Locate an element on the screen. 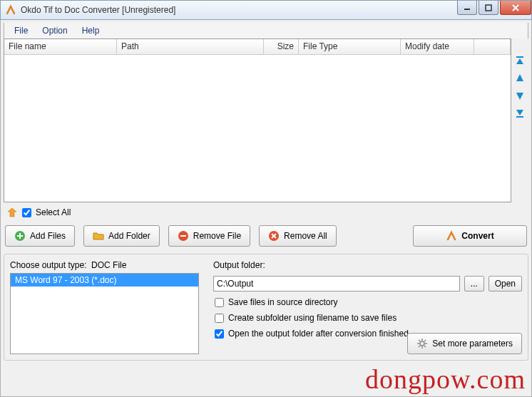 Image resolution: width=532 pixels, height=397 pixels. subfolder-label: Create subfolder using filename to save … is located at coordinates (312, 318).